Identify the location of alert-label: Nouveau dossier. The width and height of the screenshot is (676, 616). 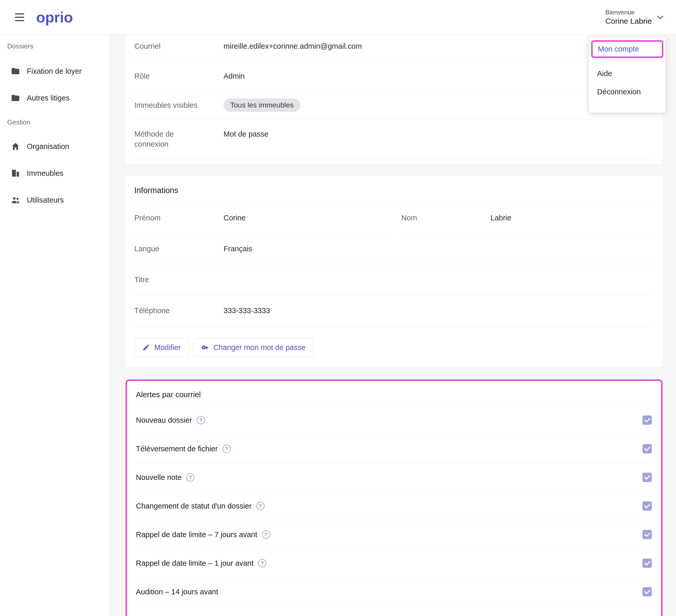
(164, 420).